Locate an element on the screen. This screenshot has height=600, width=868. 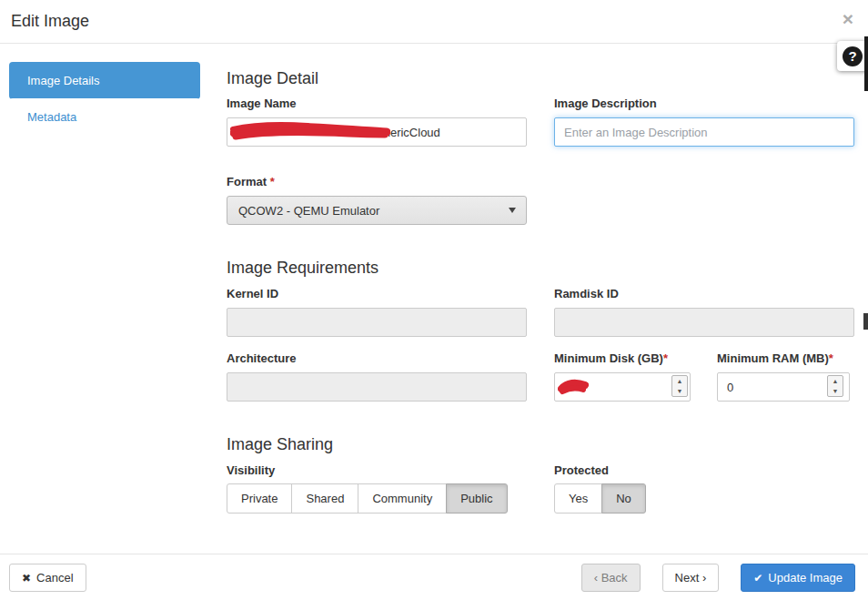
protected-button-group: Yes No is located at coordinates (601, 499).